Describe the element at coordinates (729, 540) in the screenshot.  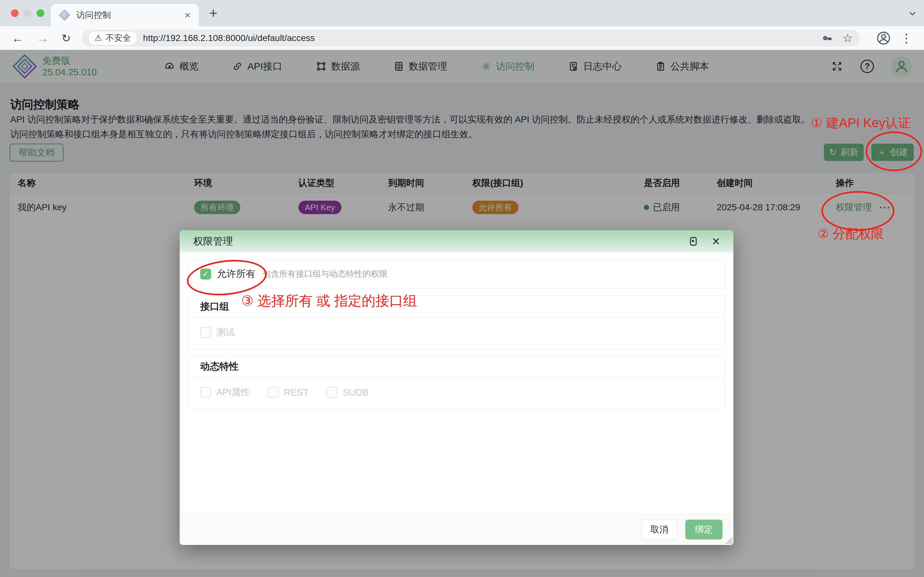
I see `modal-resize-handle` at that location.